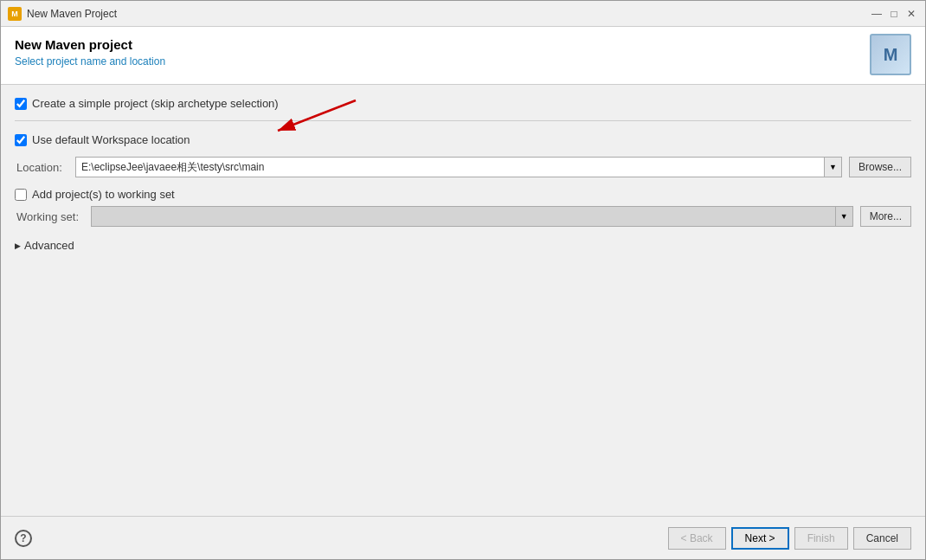 Image resolution: width=926 pixels, height=560 pixels. I want to click on location-row: Location: ▼ Browse..., so click(463, 167).